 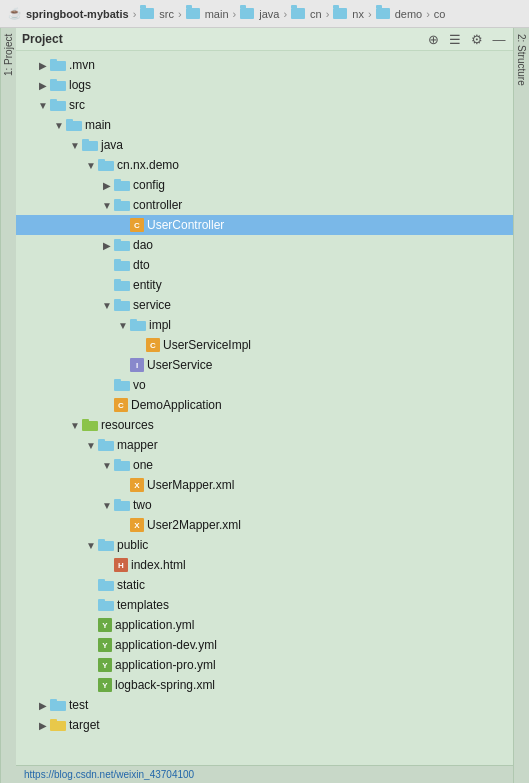 I want to click on tree-item-public: public, so click(x=264, y=545).